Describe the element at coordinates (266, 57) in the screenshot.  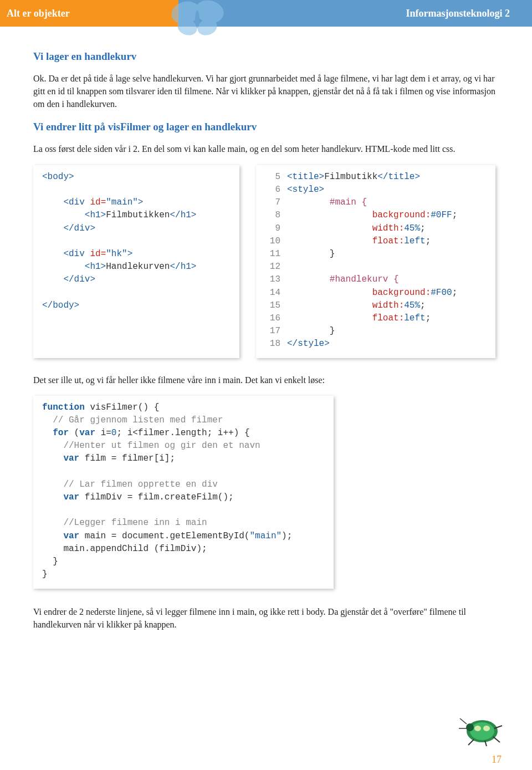
I see `section-heading-1: Vi lager en handlekurv` at that location.